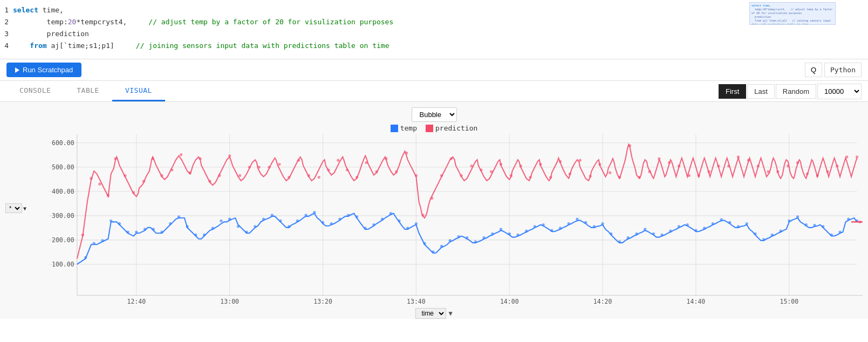 Image resolution: width=868 pixels, height=342 pixels. I want to click on run-button-label: Run Scratchpad, so click(47, 70).